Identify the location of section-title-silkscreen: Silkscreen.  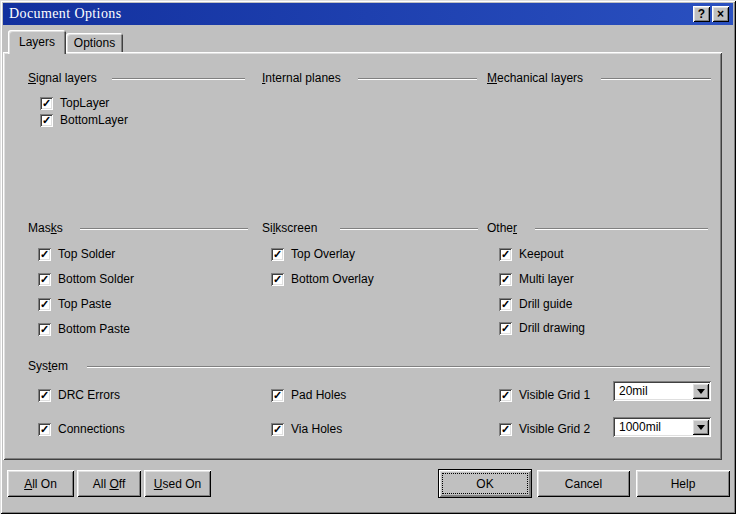
(290, 228).